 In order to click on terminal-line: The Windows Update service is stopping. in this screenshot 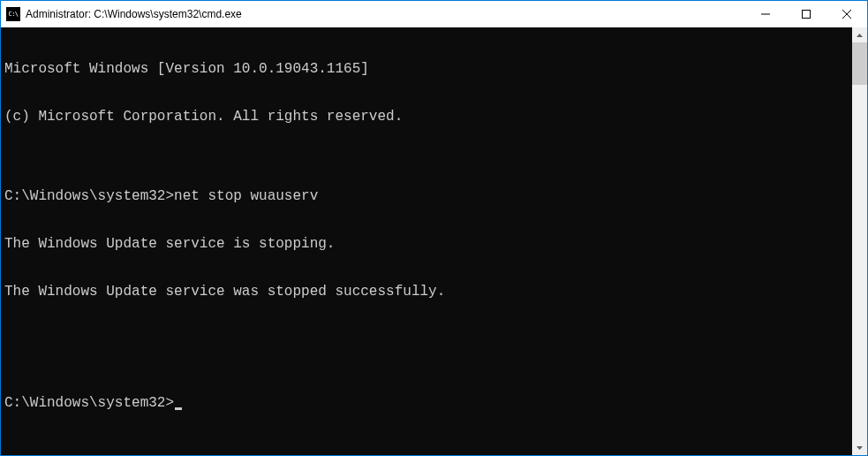, I will do `click(426, 244)`.